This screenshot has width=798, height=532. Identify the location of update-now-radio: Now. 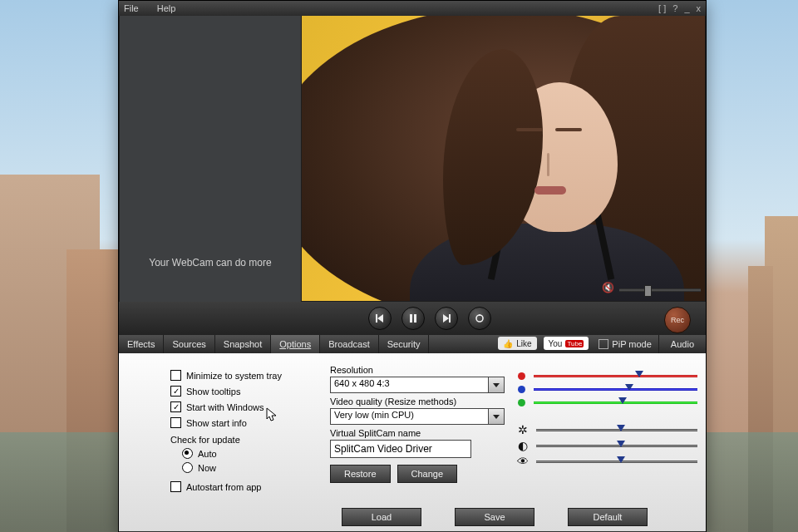
(253, 467).